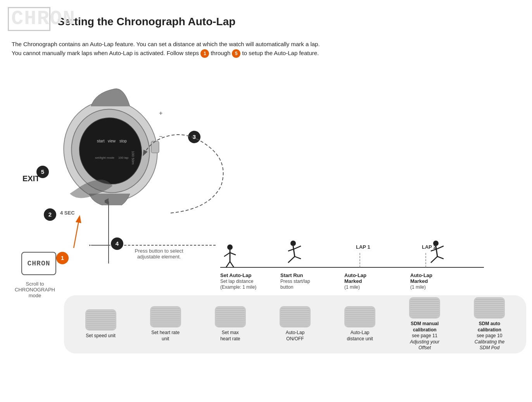  Describe the element at coordinates (360, 324) in the screenshot. I see `strip-item-autolap-dist: Auto-Lapdistance unit` at that location.